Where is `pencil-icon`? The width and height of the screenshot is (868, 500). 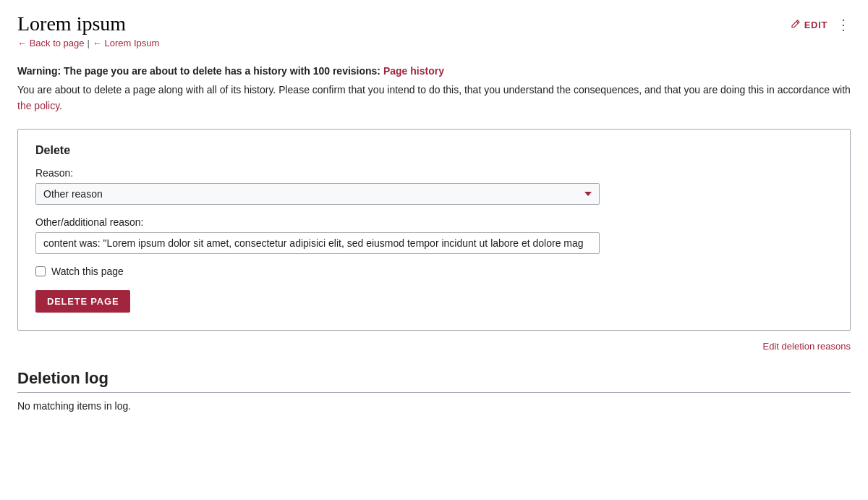
pencil-icon is located at coordinates (796, 25).